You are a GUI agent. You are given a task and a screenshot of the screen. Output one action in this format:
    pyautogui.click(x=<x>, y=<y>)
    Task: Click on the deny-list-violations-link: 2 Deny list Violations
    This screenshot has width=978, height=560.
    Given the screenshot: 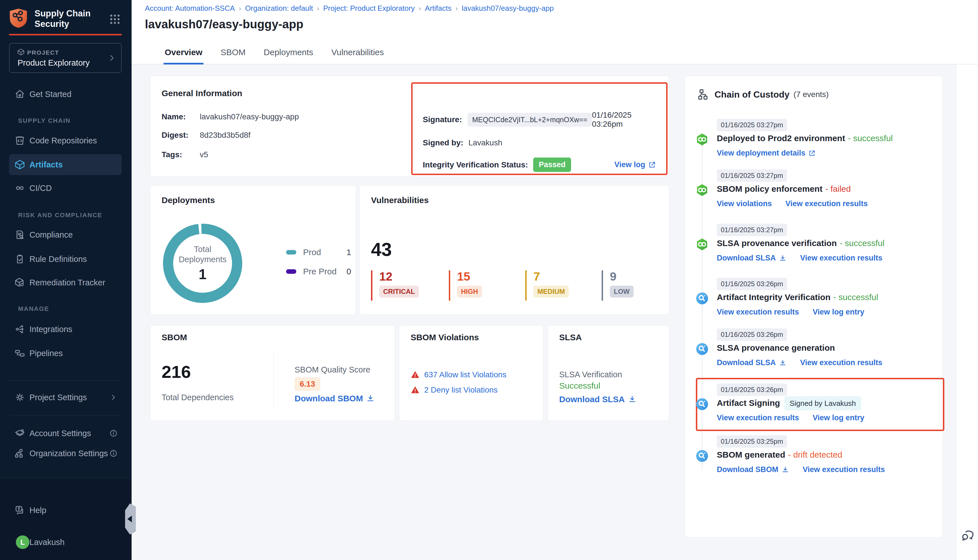 What is the action you would take?
    pyautogui.click(x=461, y=390)
    